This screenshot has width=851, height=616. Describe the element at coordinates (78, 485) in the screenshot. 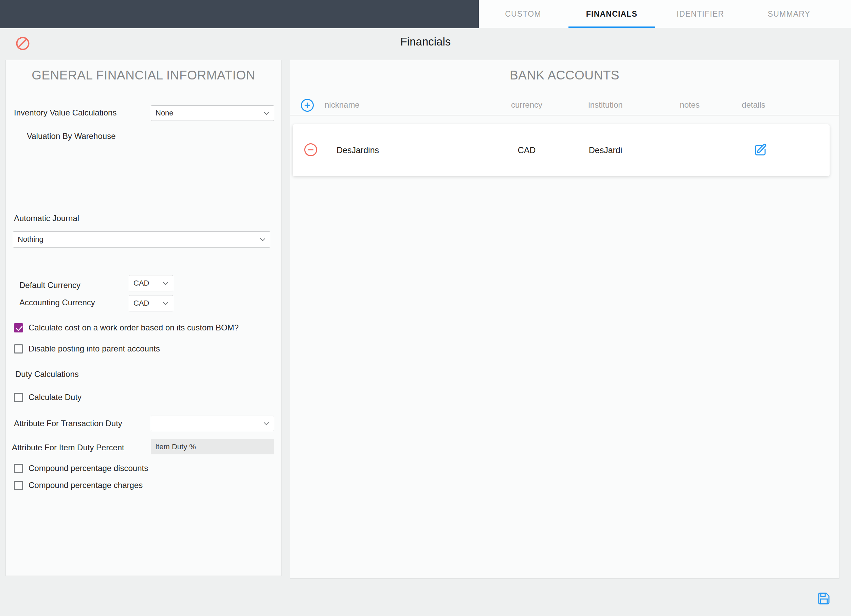

I see `compound-charges-checkbox-row: Compound percentage charges` at that location.